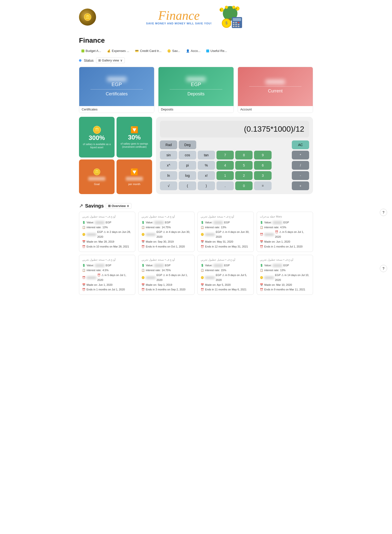 This screenshot has height=534, width=392. I want to click on saving-5-ends-icon: ⏰, so click(84, 290).